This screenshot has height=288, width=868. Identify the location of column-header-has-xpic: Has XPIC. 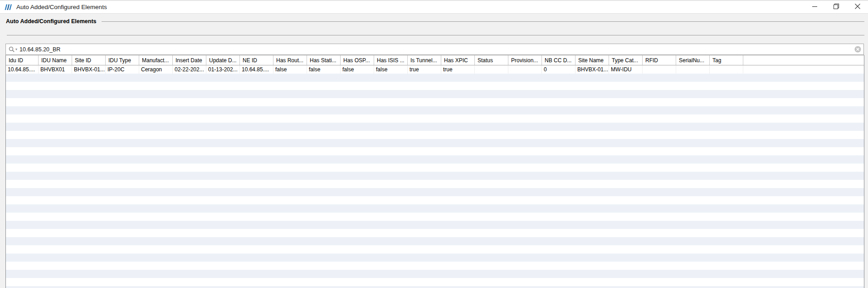
(458, 60).